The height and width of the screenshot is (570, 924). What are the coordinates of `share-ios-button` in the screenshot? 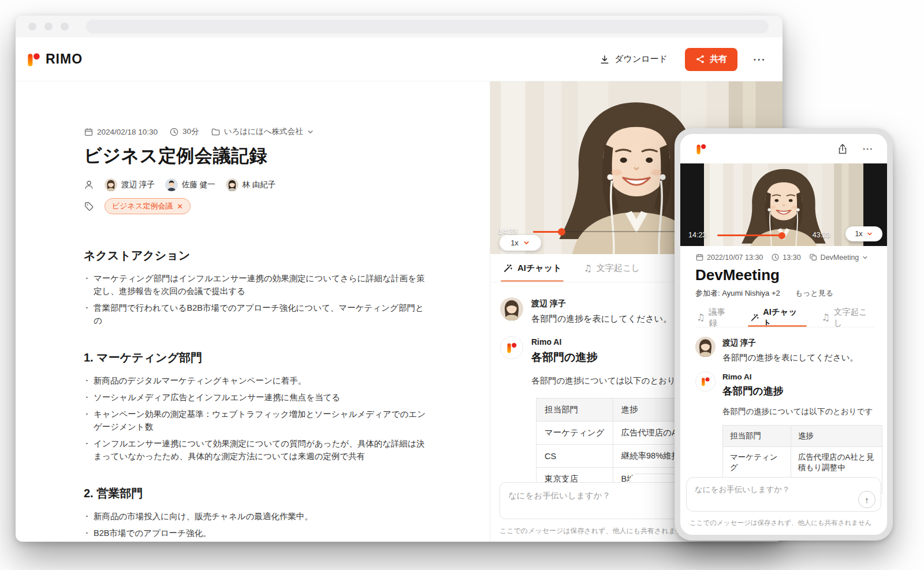 It's located at (843, 149).